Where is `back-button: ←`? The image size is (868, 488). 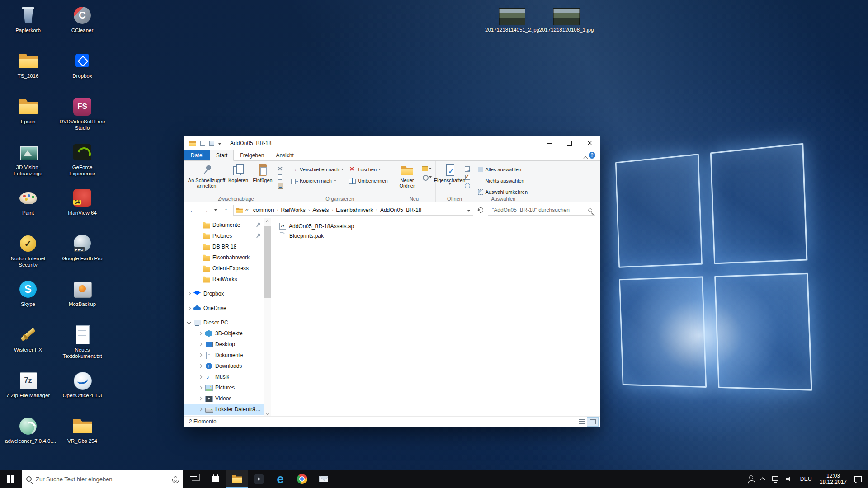 back-button: ← is located at coordinates (193, 210).